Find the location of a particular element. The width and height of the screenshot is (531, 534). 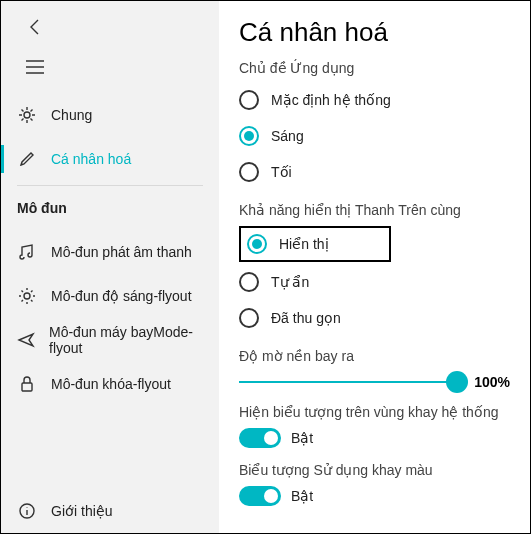

group-label-theme: Chủ đề Ứng dụng is located at coordinates (374, 68).